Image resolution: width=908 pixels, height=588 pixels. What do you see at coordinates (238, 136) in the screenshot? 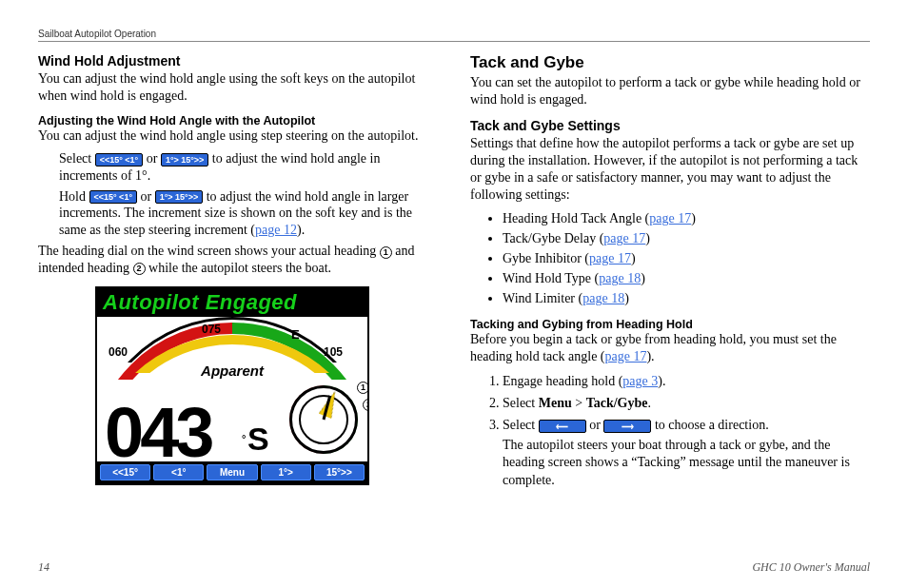
I see `para-step-steering: You can adjust the wind hold angle using…` at bounding box center [238, 136].